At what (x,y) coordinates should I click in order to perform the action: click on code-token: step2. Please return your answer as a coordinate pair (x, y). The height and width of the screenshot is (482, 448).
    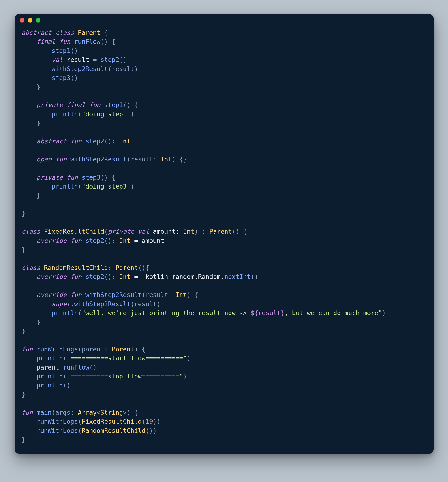
    Looking at the image, I should click on (95, 241).